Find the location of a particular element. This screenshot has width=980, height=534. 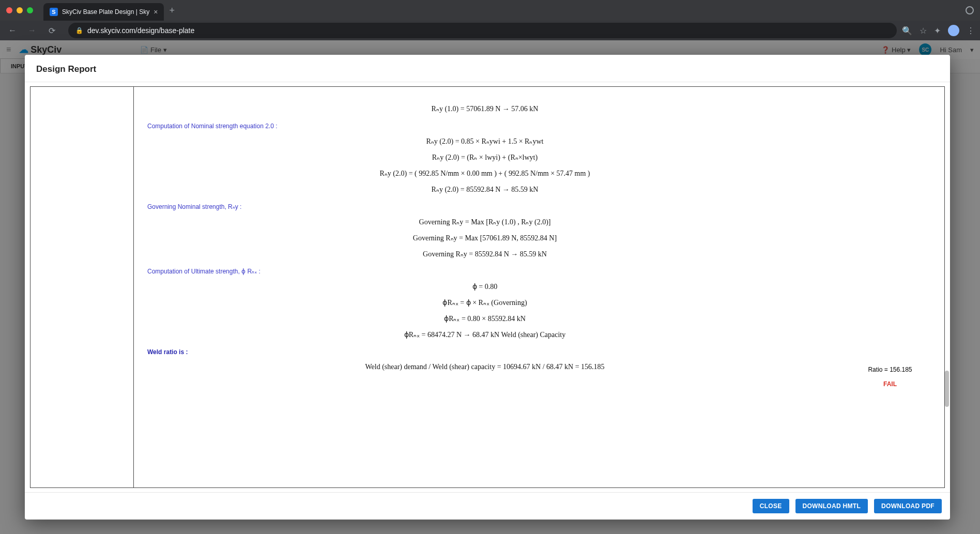

equation: Rₙy (2.0) = 0.85 × Rₙywi + 1.5 × Rₙywt is located at coordinates (485, 142).